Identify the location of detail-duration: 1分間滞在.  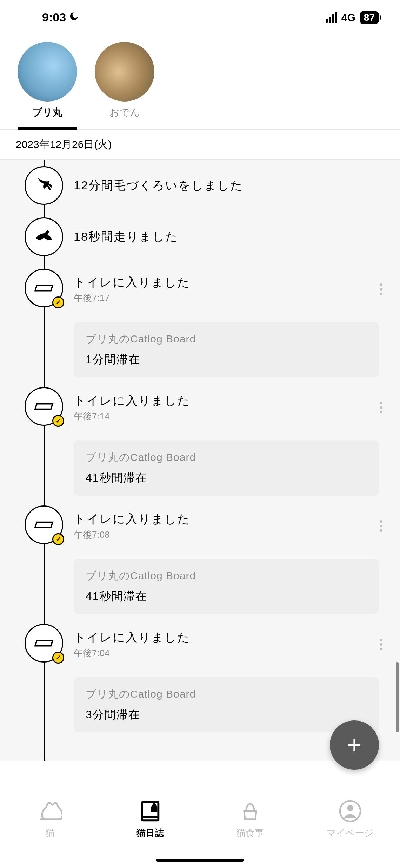
(226, 360).